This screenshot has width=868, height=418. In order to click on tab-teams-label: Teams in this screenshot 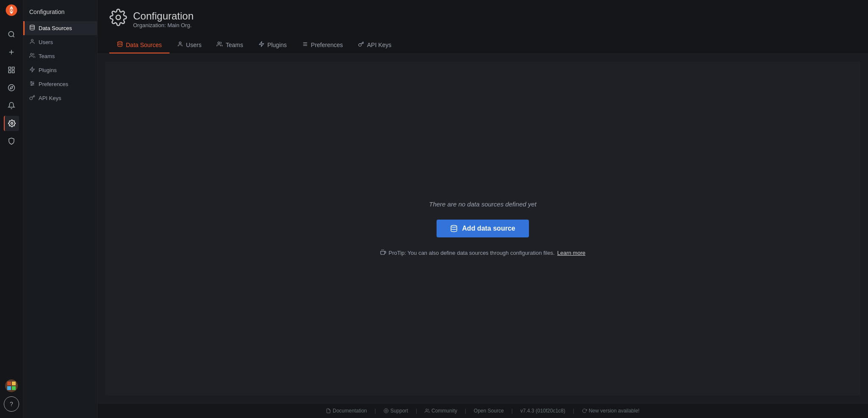, I will do `click(234, 45)`.